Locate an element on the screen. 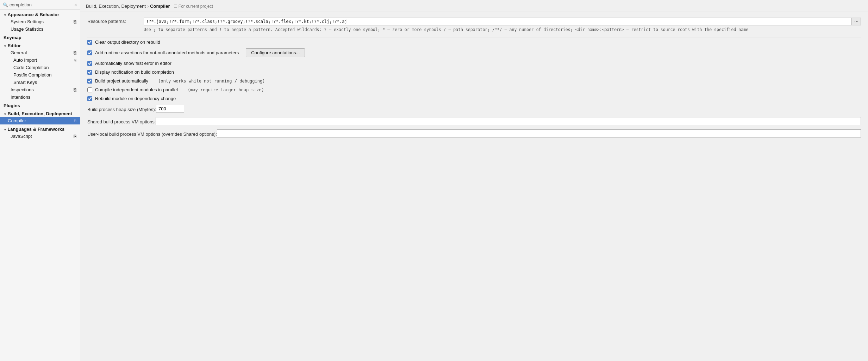 The height and width of the screenshot is (361, 868). copy-icon-auto-import: ⎘ is located at coordinates (75, 60).